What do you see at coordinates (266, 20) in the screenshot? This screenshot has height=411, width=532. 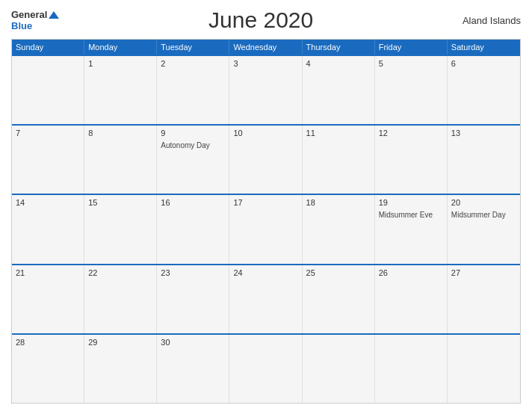 I see `page-header: General Blue June 2020 Aland Islands` at bounding box center [266, 20].